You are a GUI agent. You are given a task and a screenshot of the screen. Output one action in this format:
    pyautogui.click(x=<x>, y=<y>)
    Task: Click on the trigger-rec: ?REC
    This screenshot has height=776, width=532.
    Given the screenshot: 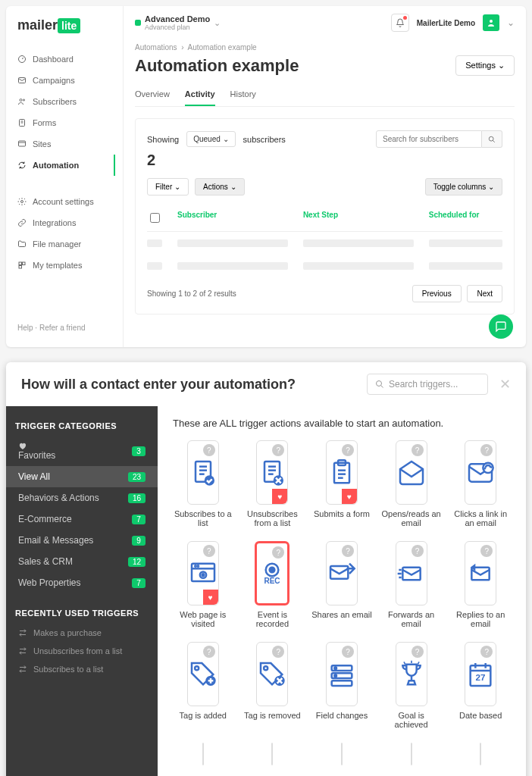 What is the action you would take?
    pyautogui.click(x=272, y=573)
    